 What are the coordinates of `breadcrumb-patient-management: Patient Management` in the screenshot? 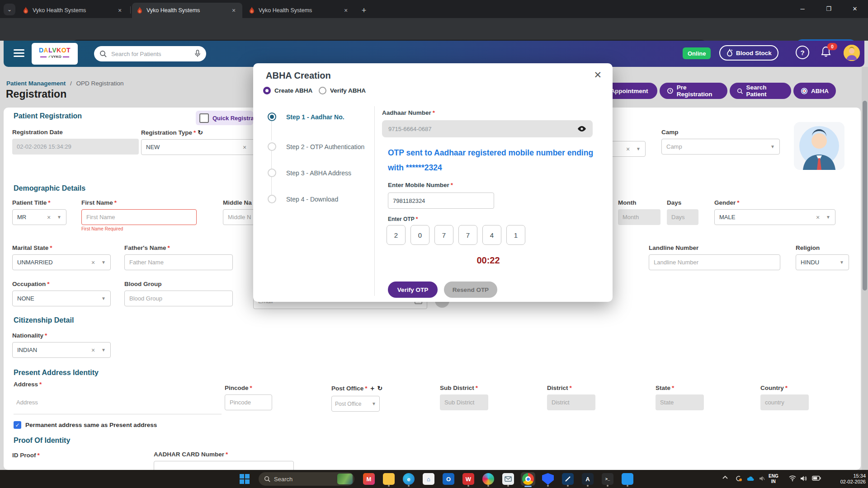 It's located at (36, 83).